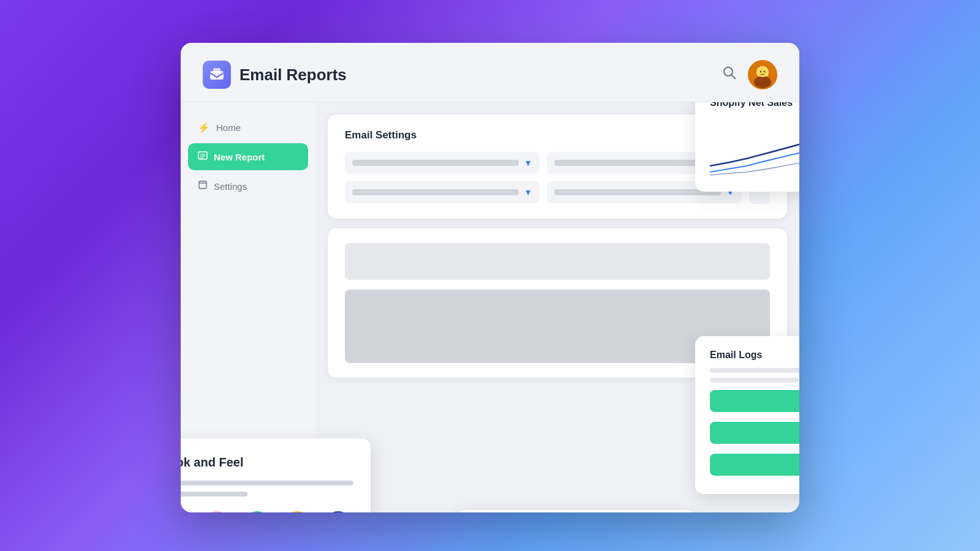 This screenshot has height=551, width=980. What do you see at coordinates (203, 186) in the screenshot?
I see `settings-icon` at bounding box center [203, 186].